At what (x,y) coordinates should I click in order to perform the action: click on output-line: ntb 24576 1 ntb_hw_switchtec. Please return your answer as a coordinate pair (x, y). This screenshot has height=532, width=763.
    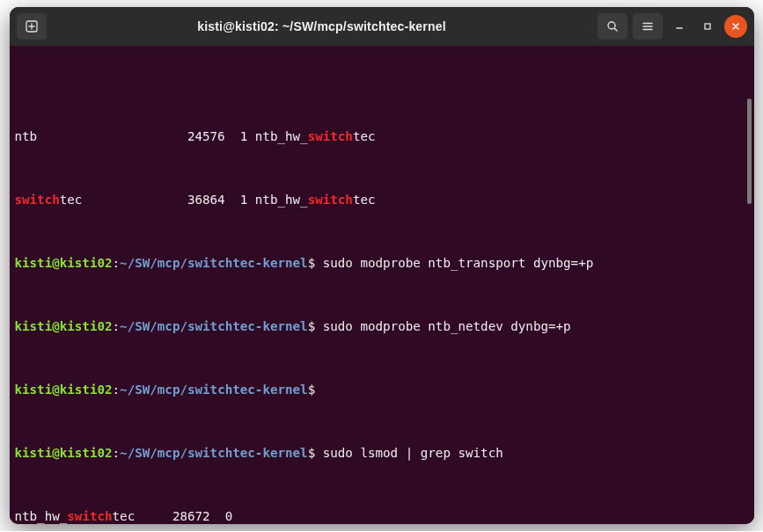
    Looking at the image, I should click on (382, 136).